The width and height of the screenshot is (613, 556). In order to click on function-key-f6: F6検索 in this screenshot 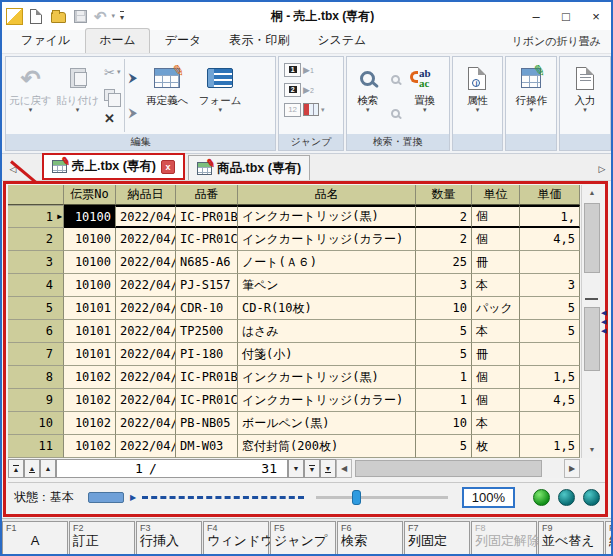, I will do `click(370, 538)`.